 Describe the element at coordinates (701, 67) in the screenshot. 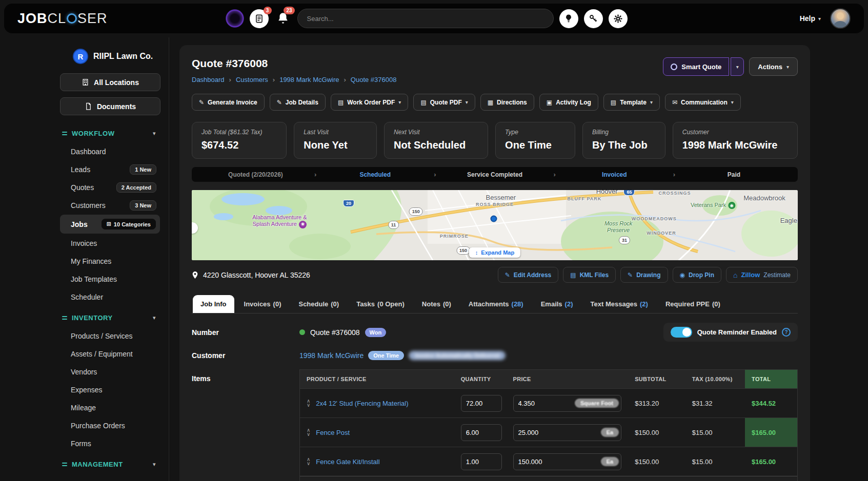

I see `smart-quote-label: Smart Quote` at that location.